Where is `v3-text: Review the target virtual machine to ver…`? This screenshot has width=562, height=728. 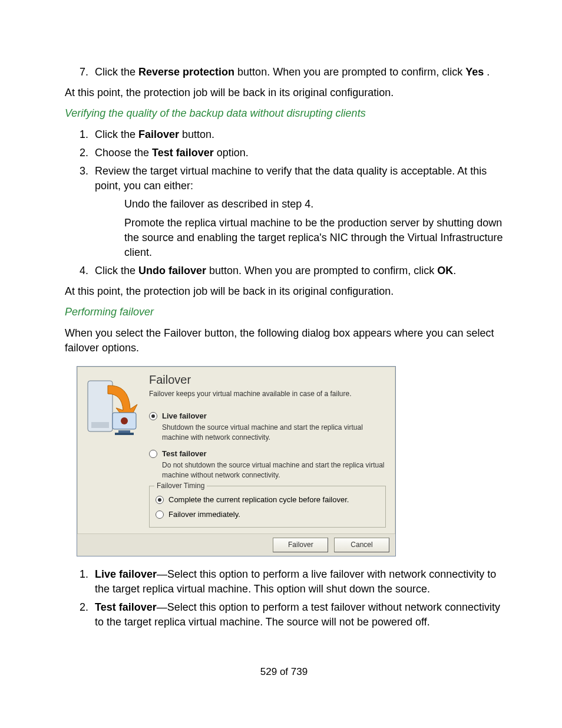
v3-text: Review the target virtual machine to ver… is located at coordinates (291, 178).